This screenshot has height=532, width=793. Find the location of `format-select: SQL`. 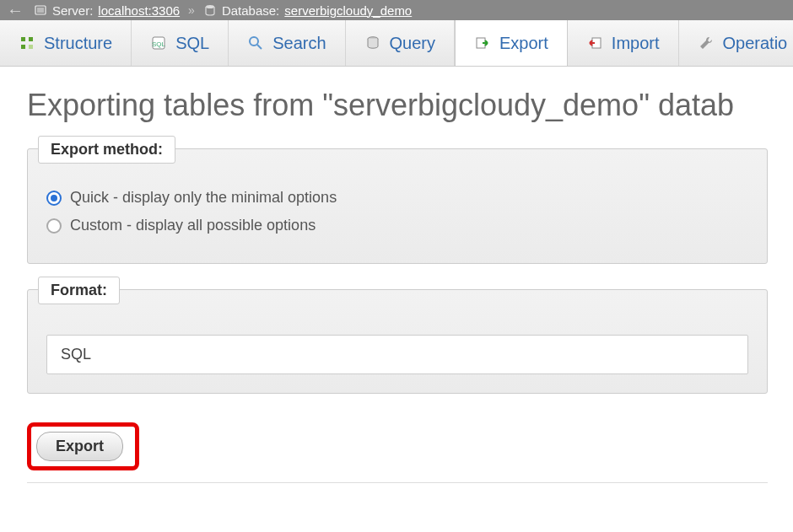

format-select: SQL is located at coordinates (397, 354).